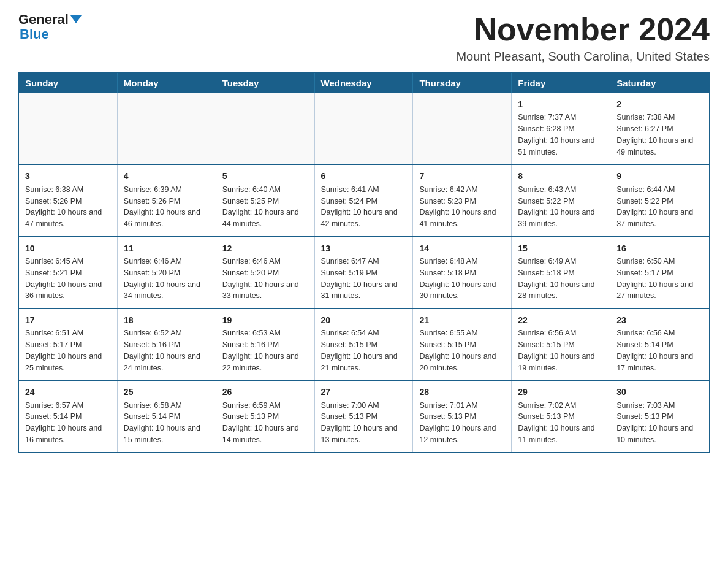 The width and height of the screenshot is (728, 563). What do you see at coordinates (68, 176) in the screenshot?
I see `day-number: 3` at bounding box center [68, 176].